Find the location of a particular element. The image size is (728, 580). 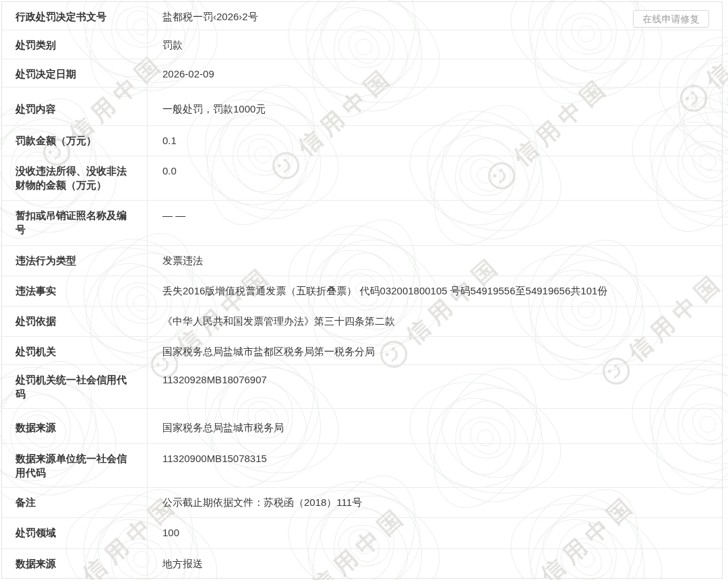

field-value-text: 盐都税一罚‹2026›2号 is located at coordinates (210, 16).